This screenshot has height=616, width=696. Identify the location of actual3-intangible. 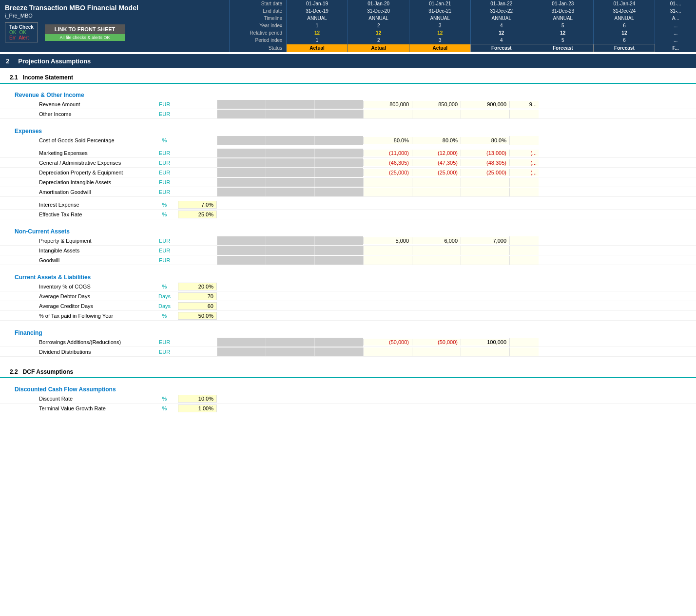
(339, 250).